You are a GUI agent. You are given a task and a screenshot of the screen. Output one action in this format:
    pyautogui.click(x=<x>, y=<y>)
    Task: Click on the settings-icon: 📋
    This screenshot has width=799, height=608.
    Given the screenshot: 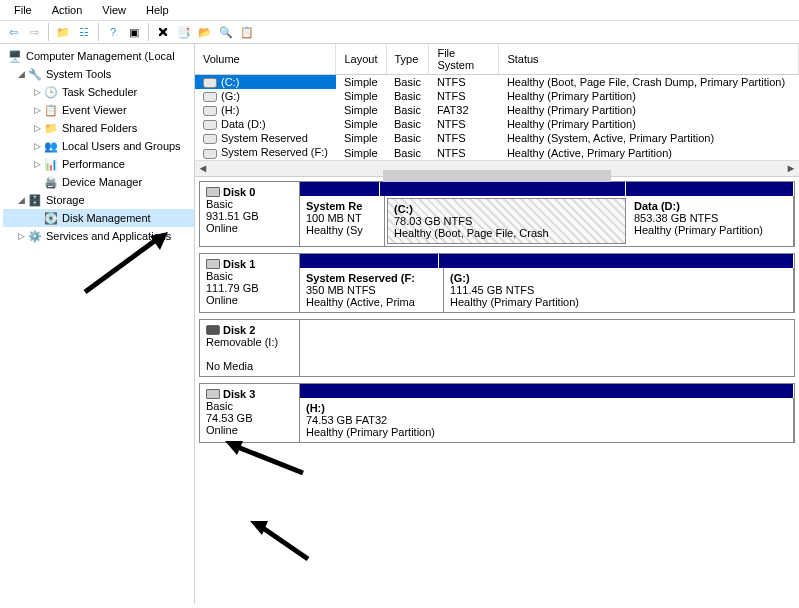 What is the action you would take?
    pyautogui.click(x=247, y=32)
    